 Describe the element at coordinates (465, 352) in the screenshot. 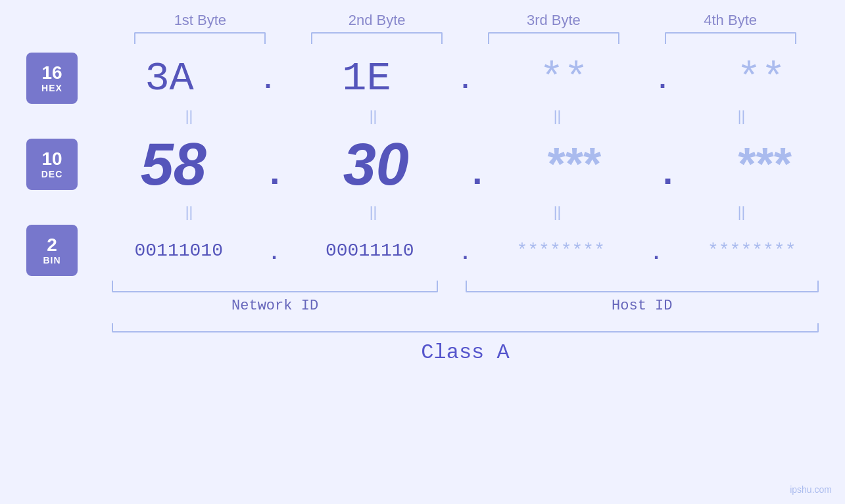

I see `class-label: Class A` at that location.